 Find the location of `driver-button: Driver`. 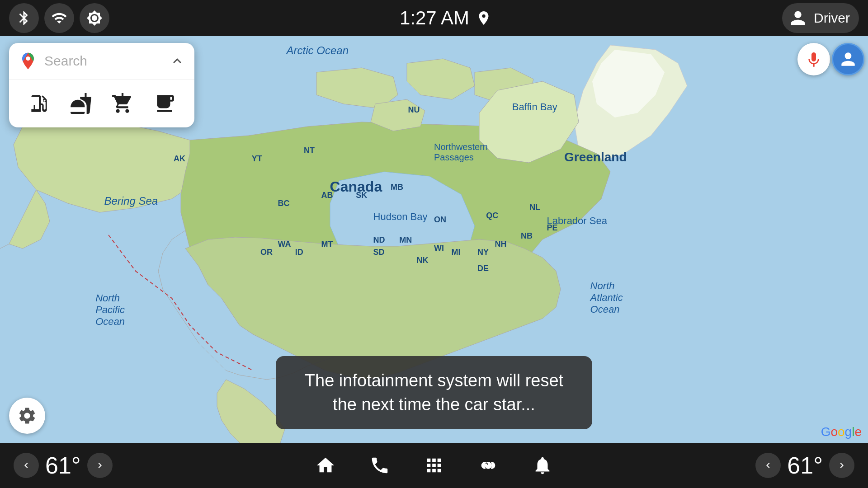

driver-button: Driver is located at coordinates (821, 18).